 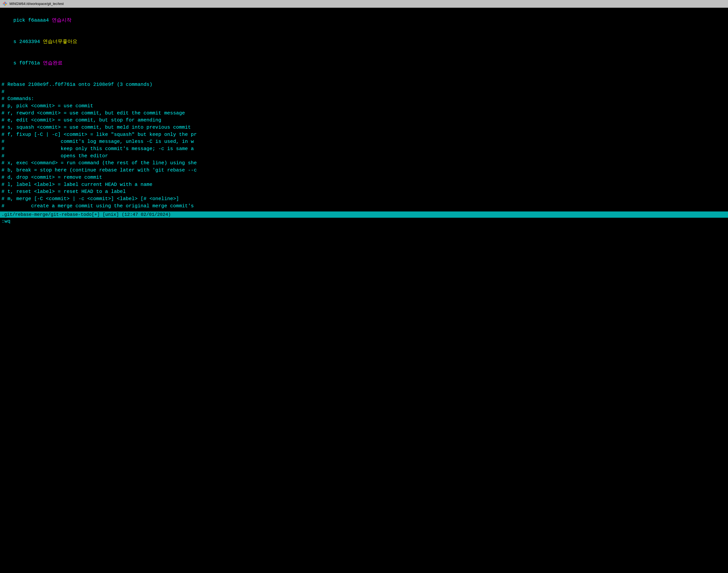 I want to click on line-m2: # create a merge commit using the origin…, so click(x=364, y=206).